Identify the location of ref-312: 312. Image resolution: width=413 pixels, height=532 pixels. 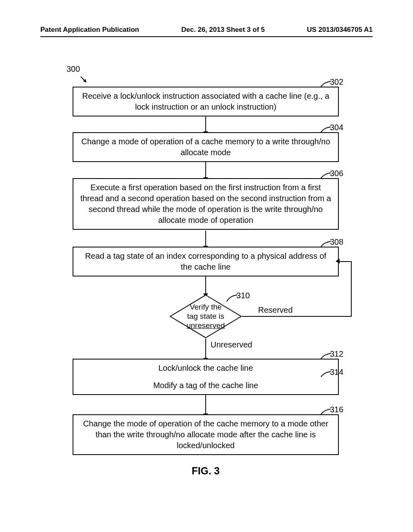
(336, 354).